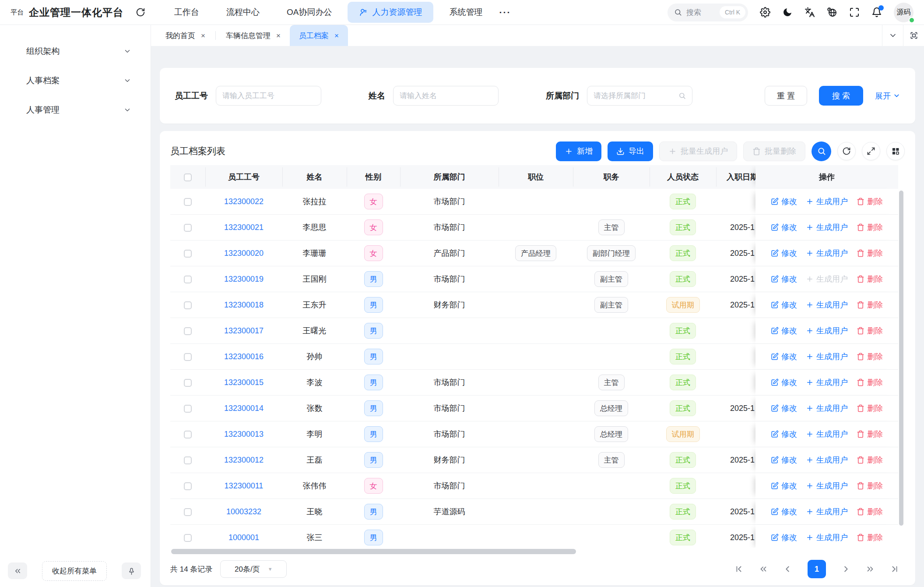  I want to click on reset-button: 重 置, so click(786, 95).